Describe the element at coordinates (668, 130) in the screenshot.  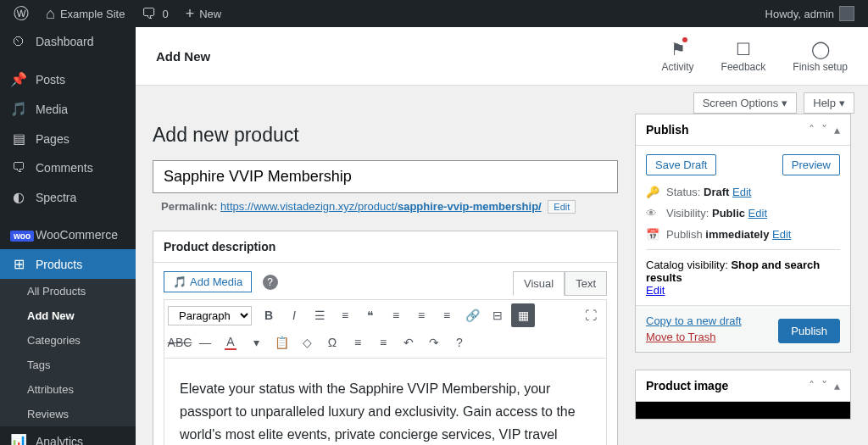
I see `publish-box-title: Publish` at that location.